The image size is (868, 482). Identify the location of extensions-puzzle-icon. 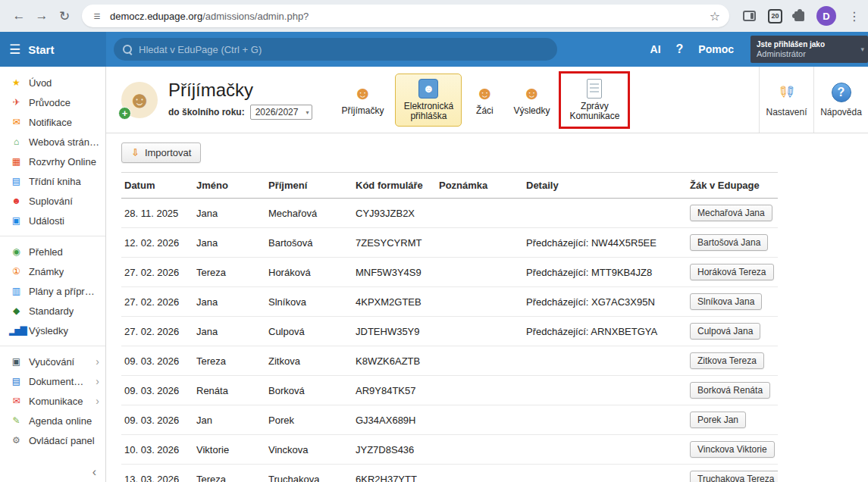
(799, 17).